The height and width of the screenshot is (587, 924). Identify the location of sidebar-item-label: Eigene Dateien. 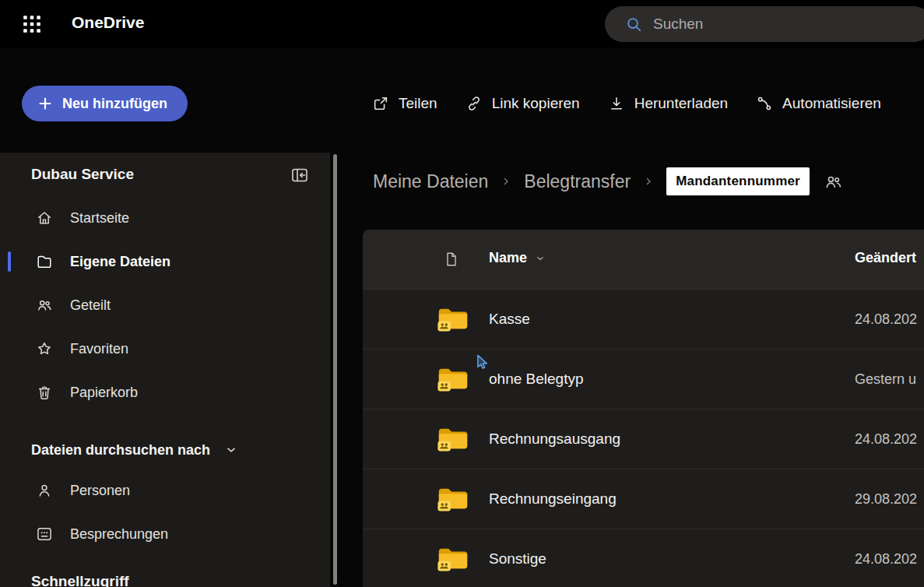
(120, 262).